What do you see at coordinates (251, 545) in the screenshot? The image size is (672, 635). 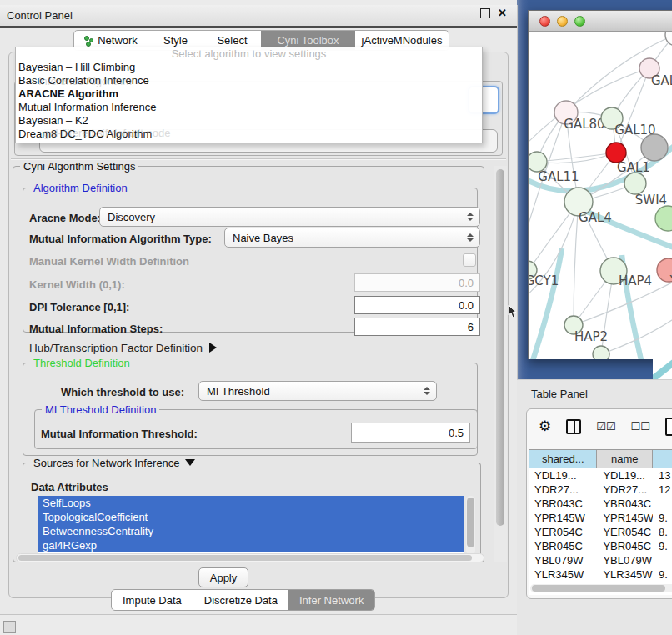 I see `attribute-item-selected: gal4RGexp` at bounding box center [251, 545].